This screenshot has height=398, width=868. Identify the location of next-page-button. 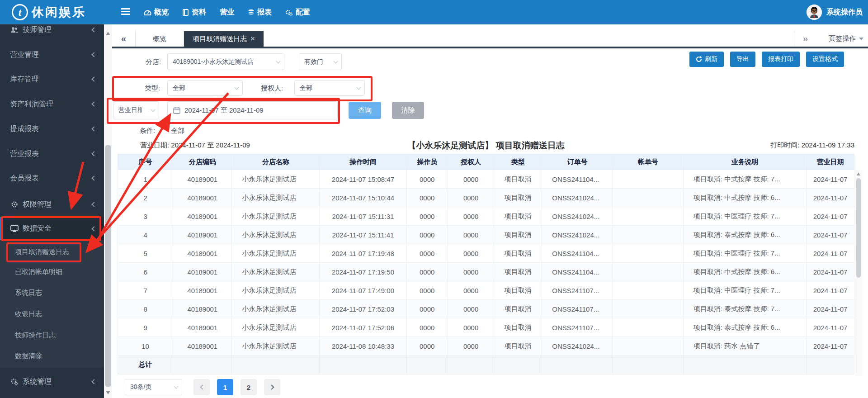
(272, 387).